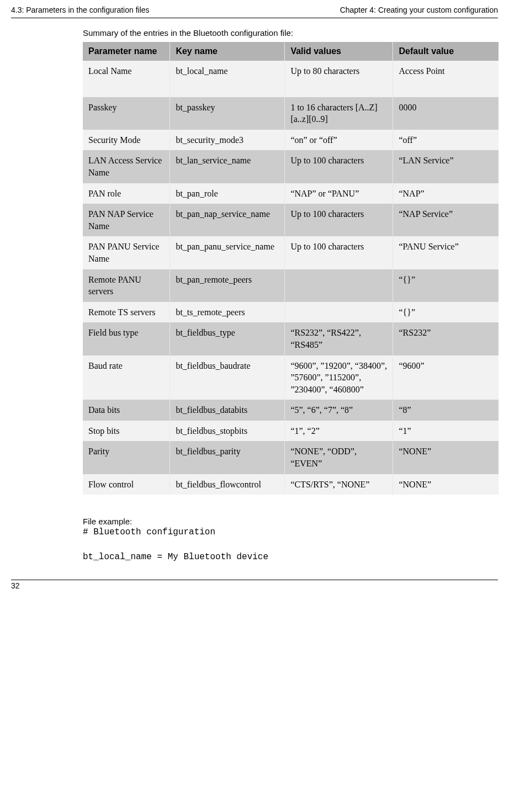 Image resolution: width=509 pixels, height=812 pixels. I want to click on cell-valid-values: “CTS/RTS”, “NONE”, so click(339, 485).